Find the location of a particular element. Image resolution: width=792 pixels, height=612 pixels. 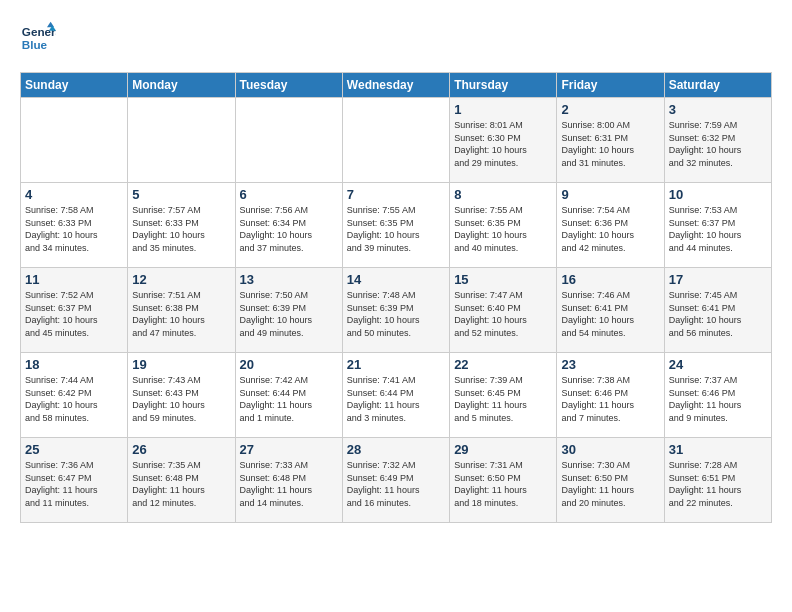

day-number: 11 is located at coordinates (74, 280).